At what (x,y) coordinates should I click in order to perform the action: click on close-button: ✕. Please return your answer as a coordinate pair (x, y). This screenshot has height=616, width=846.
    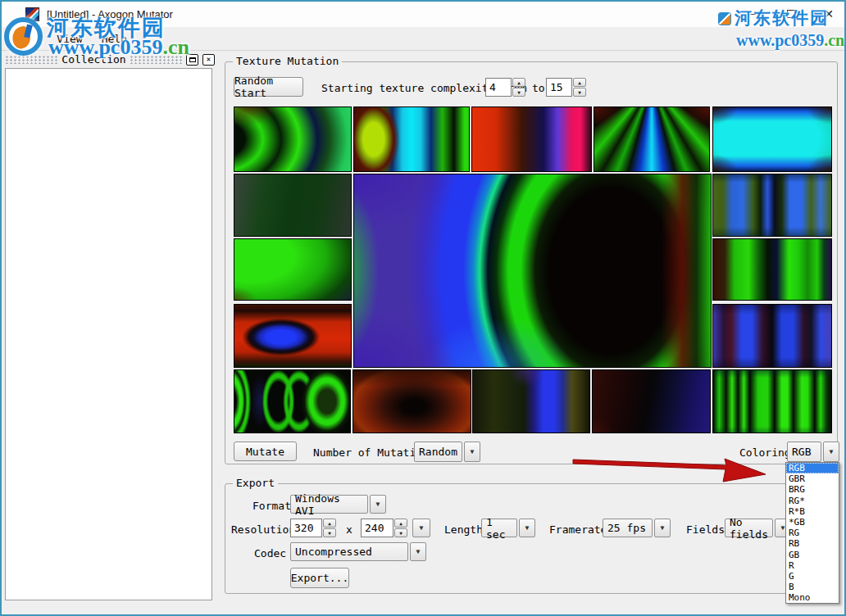
    Looking at the image, I should click on (828, 14).